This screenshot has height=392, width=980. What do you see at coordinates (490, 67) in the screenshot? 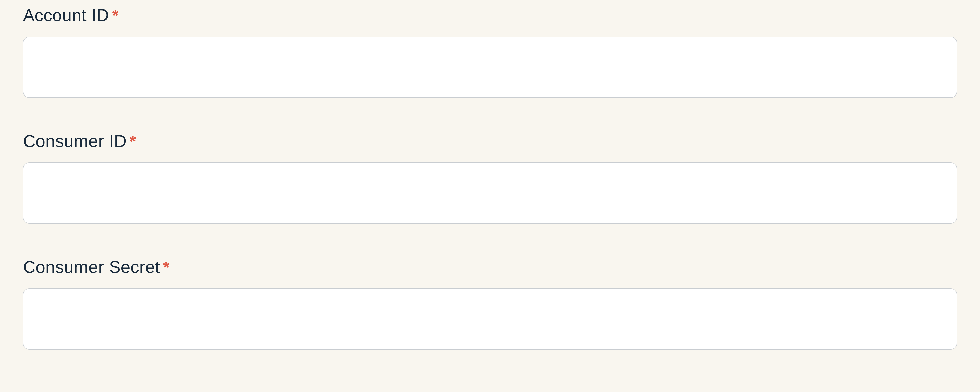
I see `account-id-input` at bounding box center [490, 67].